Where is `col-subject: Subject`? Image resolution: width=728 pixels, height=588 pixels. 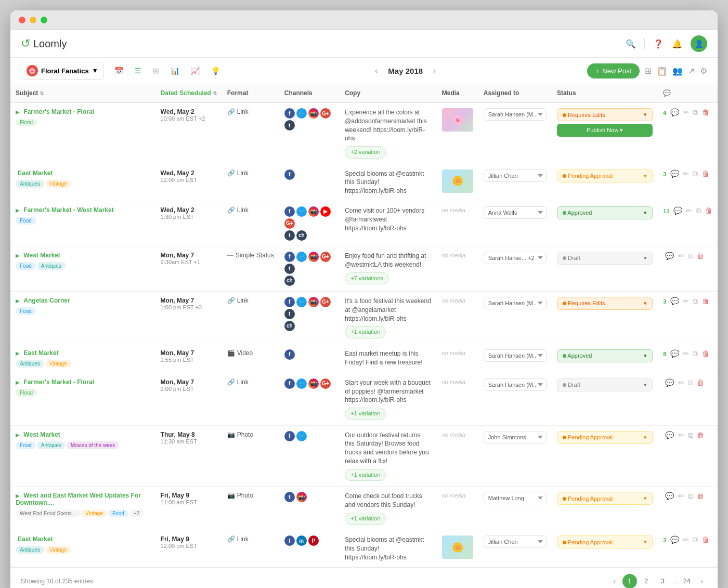
col-subject: Subject is located at coordinates (83, 94).